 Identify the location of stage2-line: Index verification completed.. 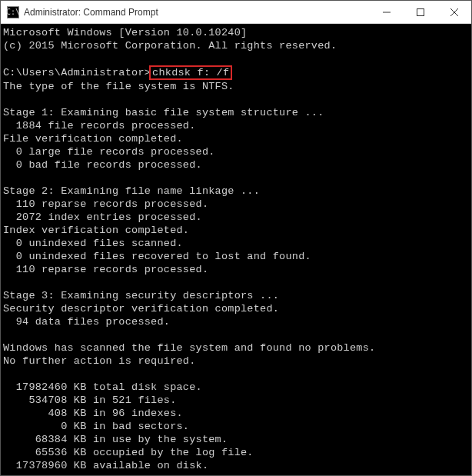
(96, 231).